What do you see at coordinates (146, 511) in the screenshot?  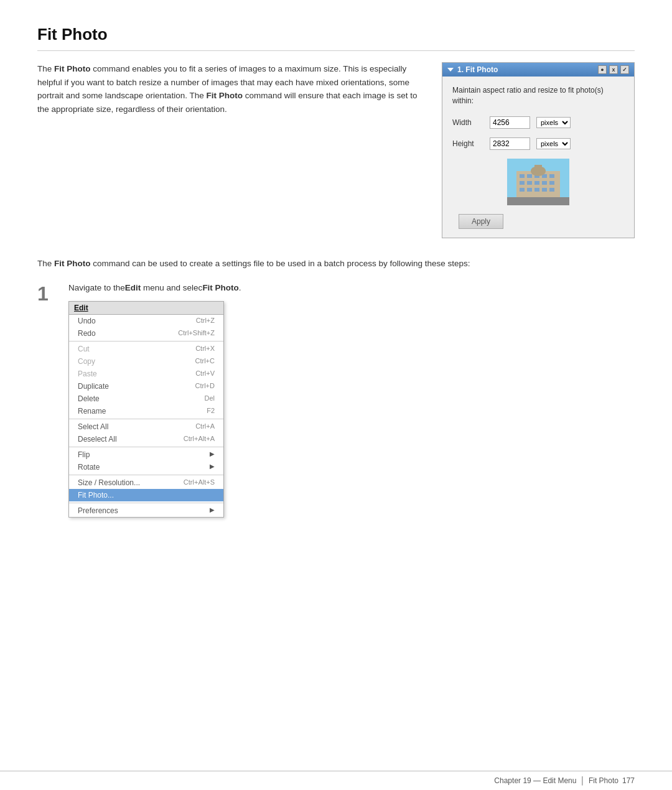 I see `menu-item-preferences: Preferences ▶` at bounding box center [146, 511].